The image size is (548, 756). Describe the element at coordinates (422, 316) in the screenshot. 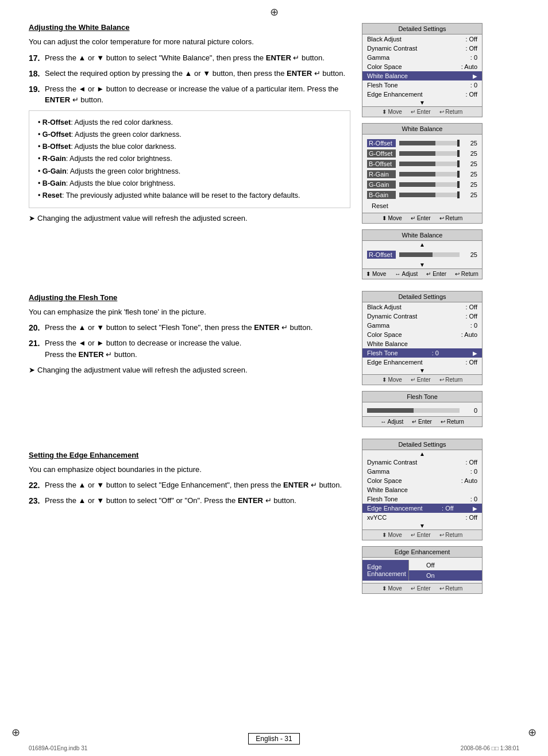

I see `flesh-row-dynamic: Dynamic Contrast : Off` at that location.